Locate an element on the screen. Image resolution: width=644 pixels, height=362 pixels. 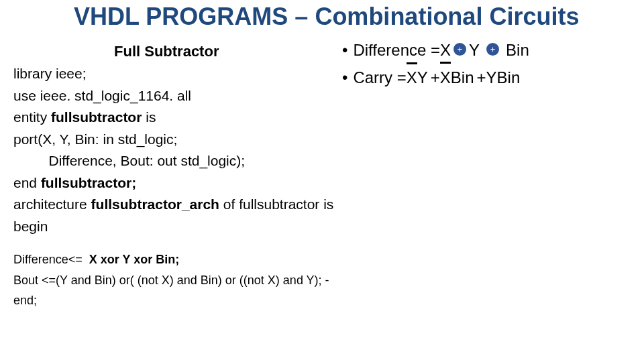
arch-name: fullsubtractor_arch is located at coordinates (156, 204).